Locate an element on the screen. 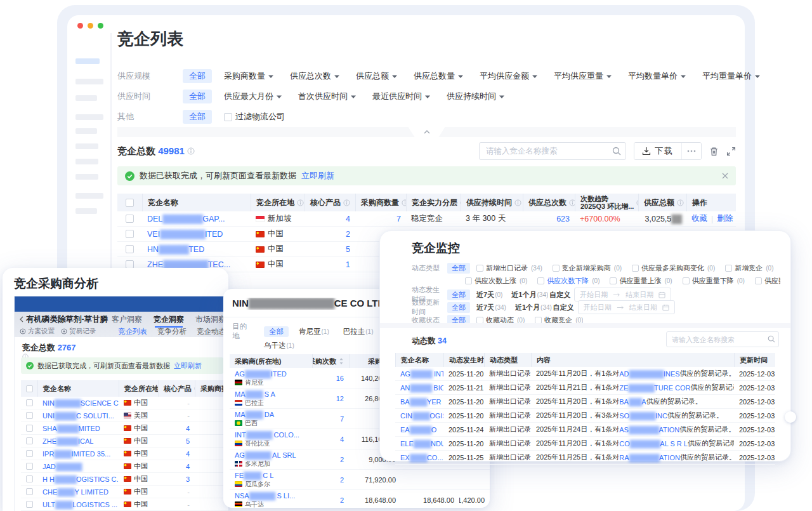 This screenshot has width=812, height=511. purchase-count-link: 16 is located at coordinates (340, 378).